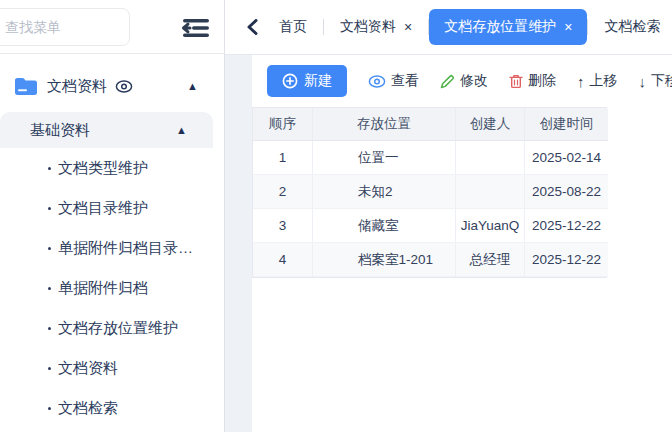 This screenshot has width=672, height=432. I want to click on tab-label: 文档资料, so click(368, 27).